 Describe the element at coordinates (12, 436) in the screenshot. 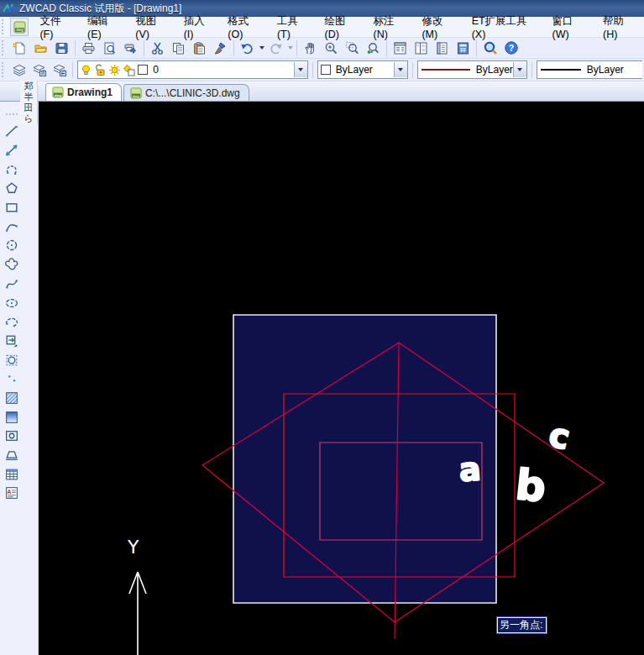

I see `donut-button` at that location.